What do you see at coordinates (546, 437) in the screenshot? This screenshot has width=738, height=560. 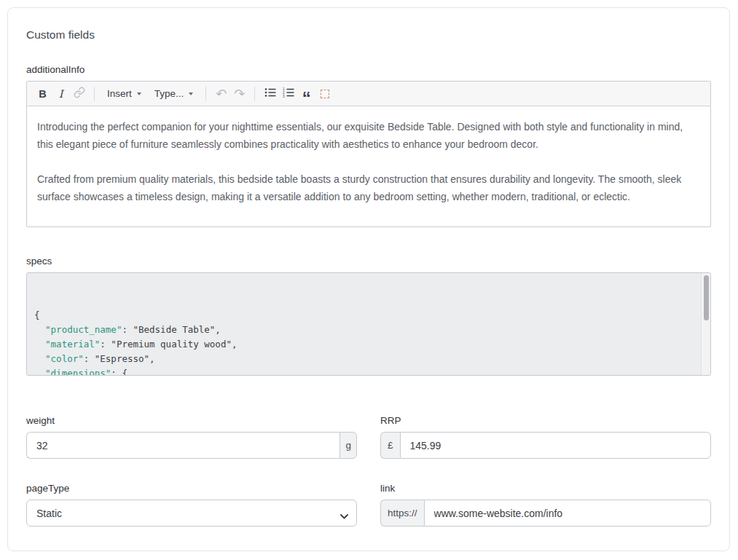 I see `rrp-field-group: RRP £` at bounding box center [546, 437].